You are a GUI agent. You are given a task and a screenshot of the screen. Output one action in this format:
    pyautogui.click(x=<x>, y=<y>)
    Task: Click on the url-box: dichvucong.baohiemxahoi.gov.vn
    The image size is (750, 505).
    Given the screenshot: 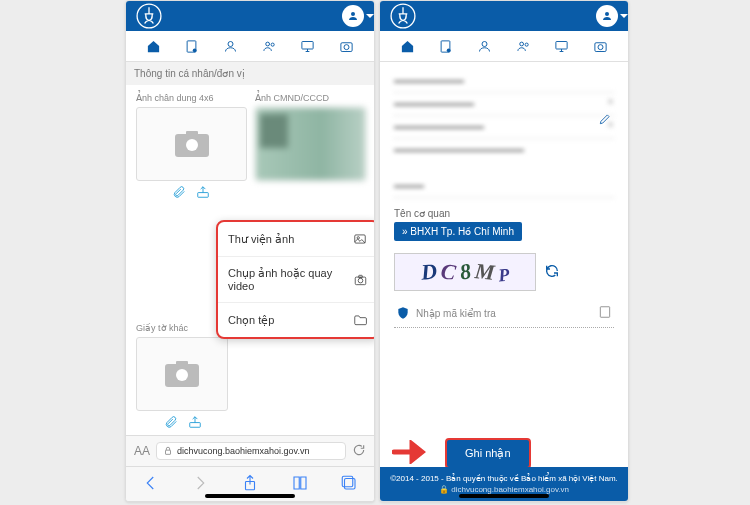 What is the action you would take?
    pyautogui.click(x=251, y=451)
    